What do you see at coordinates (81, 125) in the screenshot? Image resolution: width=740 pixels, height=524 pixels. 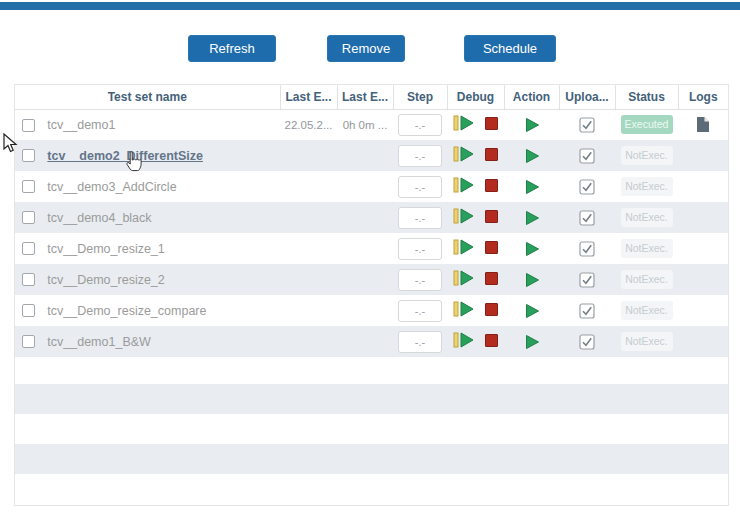 I see `test-set-name-link: tcv__demo1` at bounding box center [81, 125].